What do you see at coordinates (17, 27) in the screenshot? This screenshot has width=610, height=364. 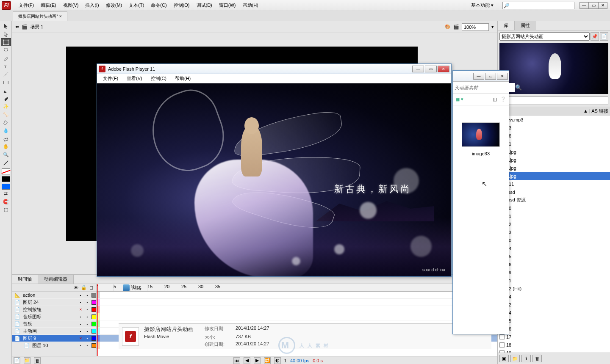 I see `back-icon: ⬅` at bounding box center [17, 27].